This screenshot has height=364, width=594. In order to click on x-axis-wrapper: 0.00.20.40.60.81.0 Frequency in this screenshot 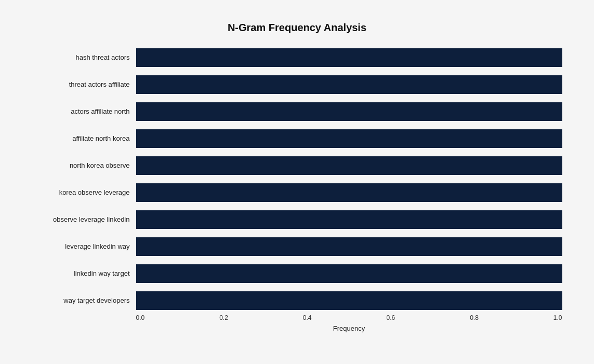, I will do `click(349, 323)`.